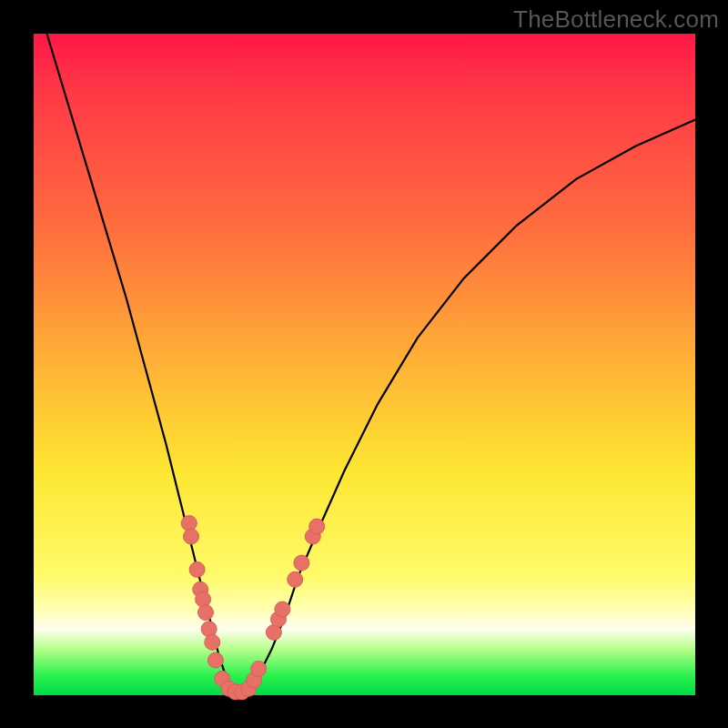 Image resolution: width=728 pixels, height=728 pixels. I want to click on watermark-text: TheBottleneck.com, so click(616, 20).